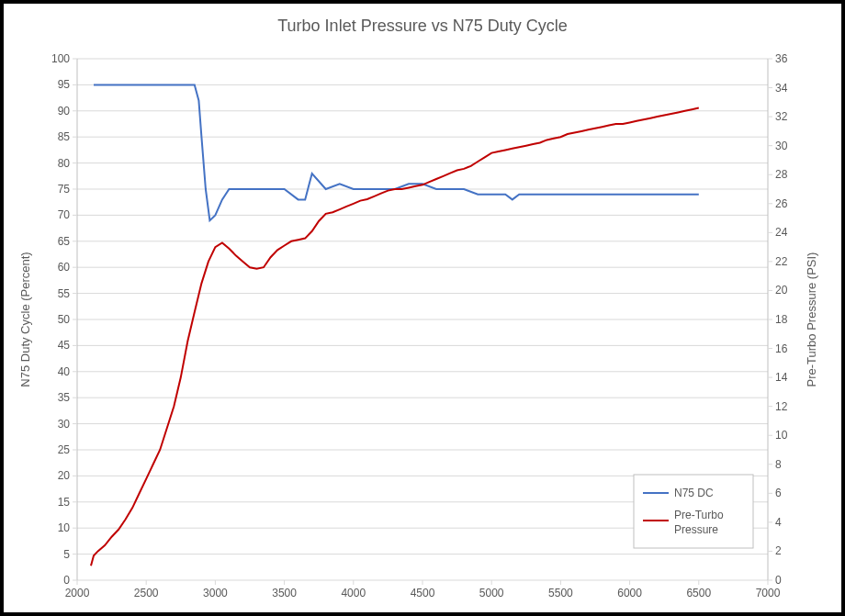 The height and width of the screenshot is (616, 845). Describe the element at coordinates (782, 290) in the screenshot. I see `y-right-tick-label: 20` at that location.